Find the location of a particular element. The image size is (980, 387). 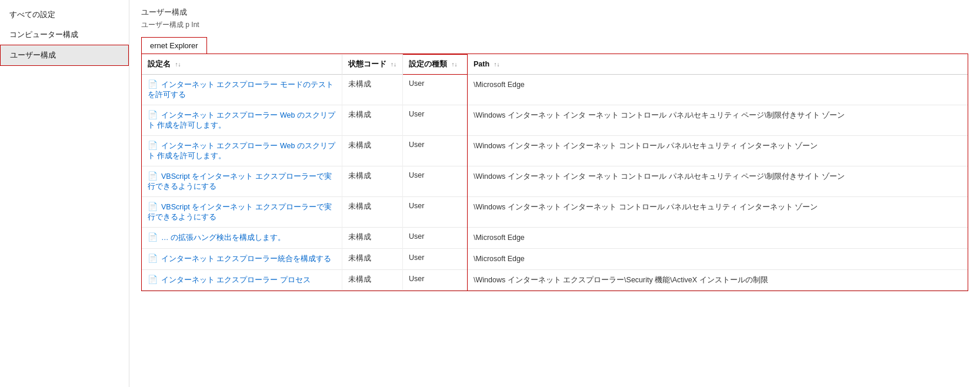

breadcrumb-sub: ユーザー構成 p Int is located at coordinates (555, 25).